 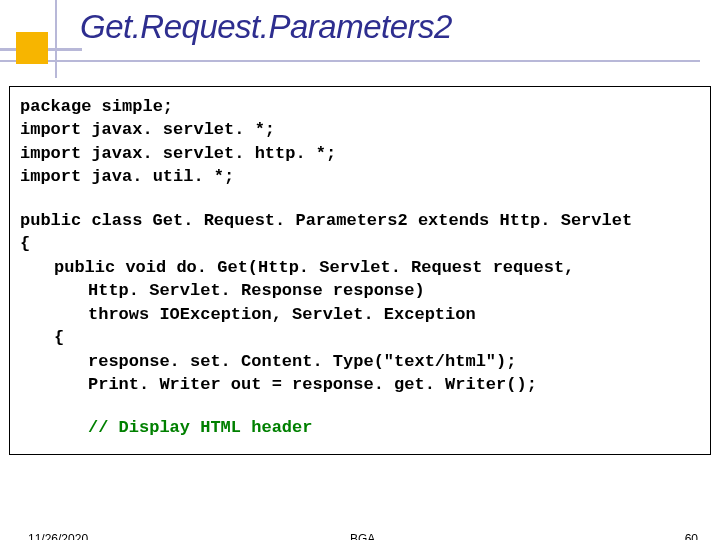 What do you see at coordinates (360, 130) in the screenshot?
I see `code-line: import javax. servlet. *;` at bounding box center [360, 130].